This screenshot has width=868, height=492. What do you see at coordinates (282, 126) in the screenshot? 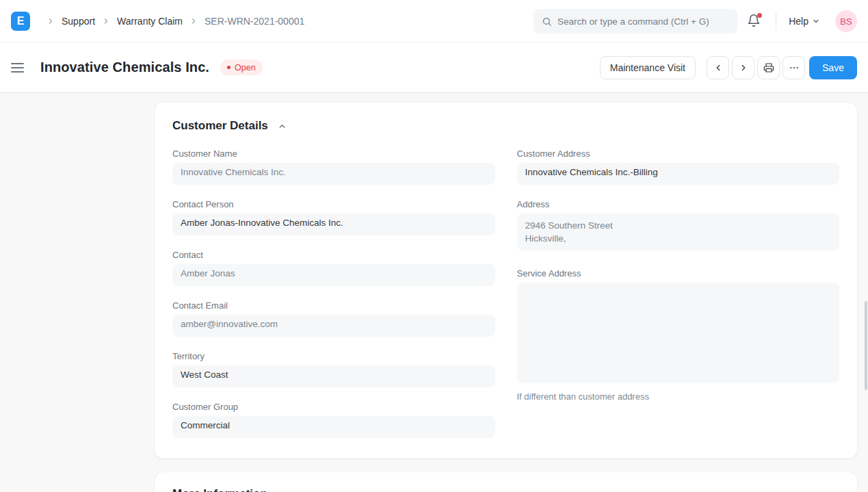
I see `chevron-up-icon` at bounding box center [282, 126].